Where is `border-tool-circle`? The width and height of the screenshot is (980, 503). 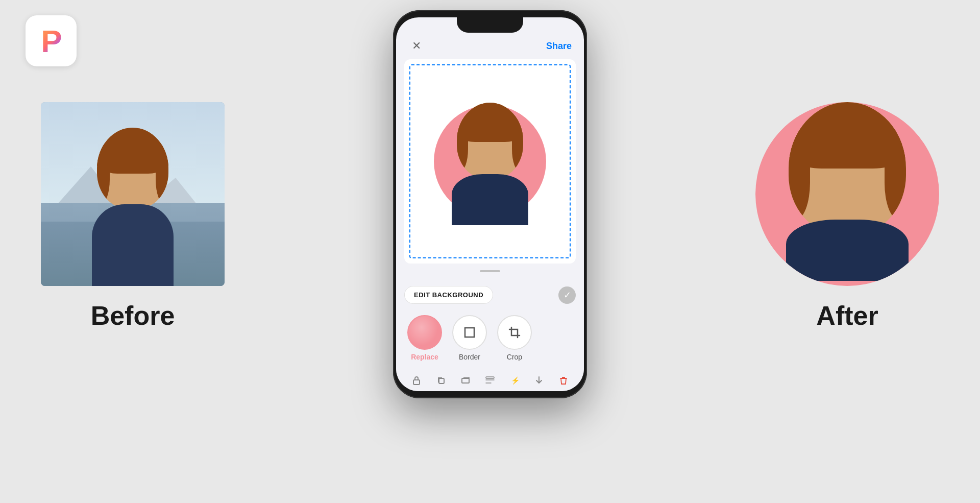
border-tool-circle is located at coordinates (470, 332).